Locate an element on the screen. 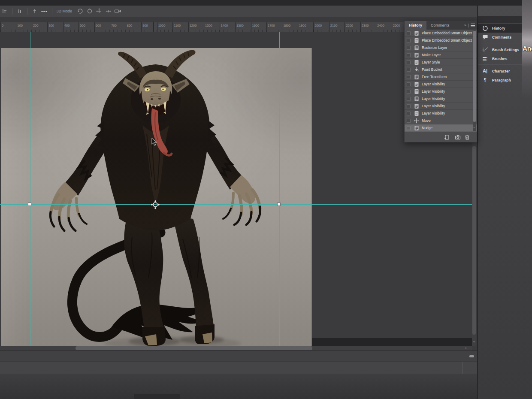 The height and width of the screenshot is (399, 532). history-state-row: Free Transform is located at coordinates (441, 77).